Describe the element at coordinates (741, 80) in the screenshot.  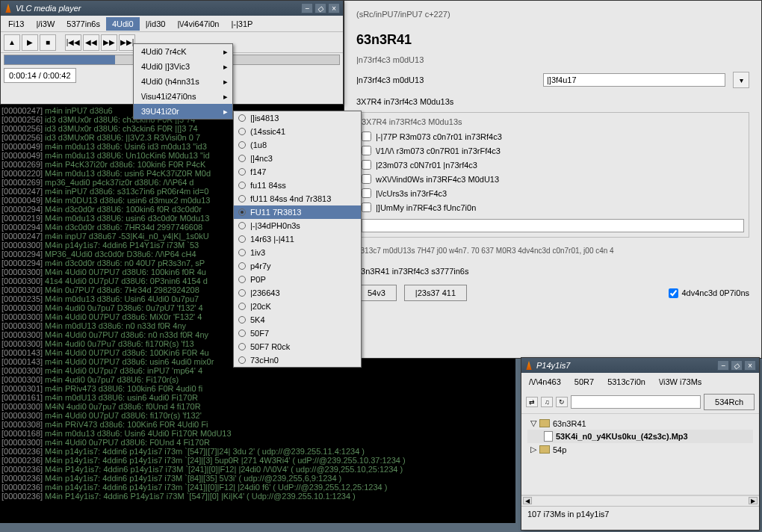
I see `dropdown-icon: ▾` at that location.